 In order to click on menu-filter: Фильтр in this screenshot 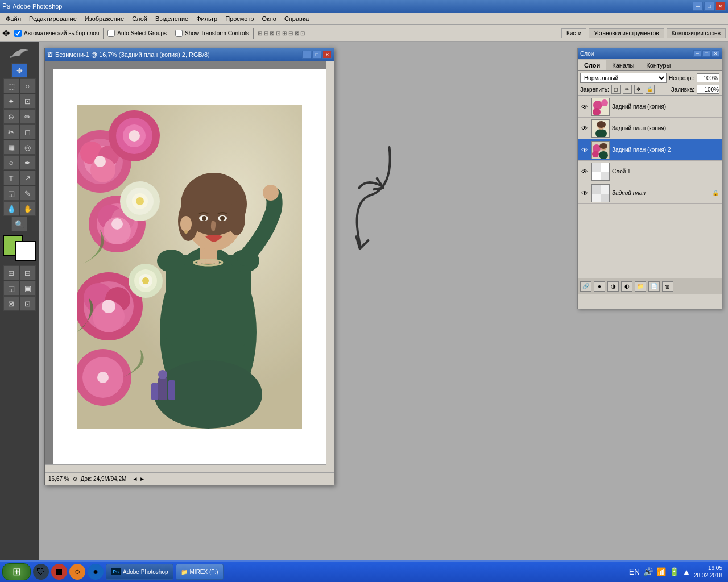, I will do `click(207, 19)`.